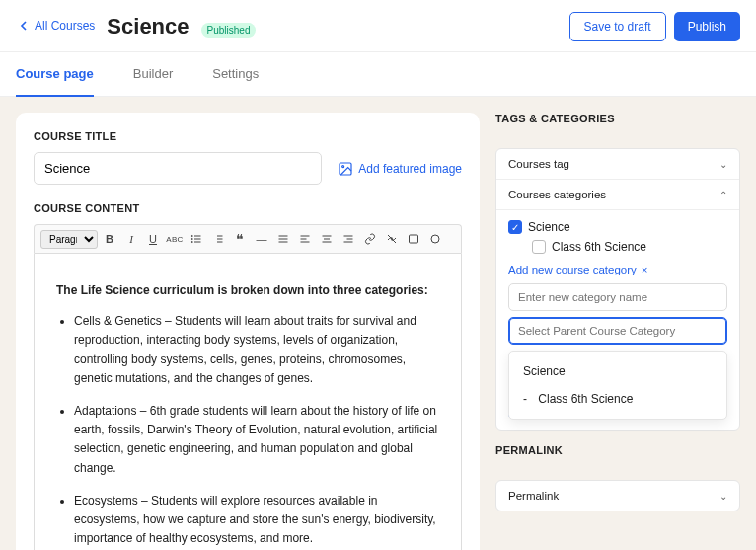 This screenshot has width=756, height=550. What do you see at coordinates (378, 75) in the screenshot?
I see `tabs: Course page Builder Settings` at bounding box center [378, 75].